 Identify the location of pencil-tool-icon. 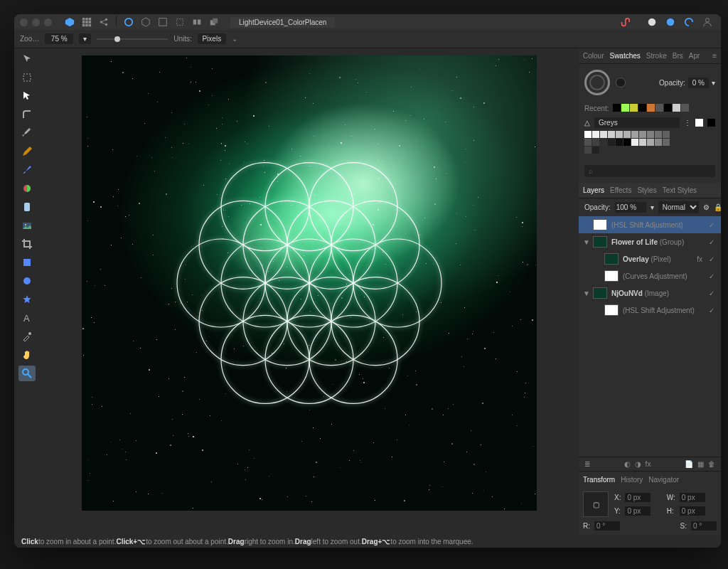
(27, 151).